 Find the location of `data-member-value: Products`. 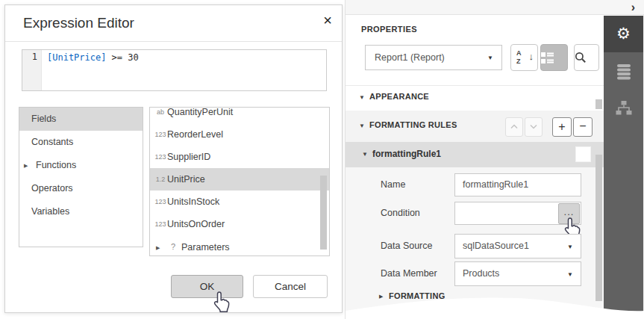

data-member-value: Products is located at coordinates (518, 273).